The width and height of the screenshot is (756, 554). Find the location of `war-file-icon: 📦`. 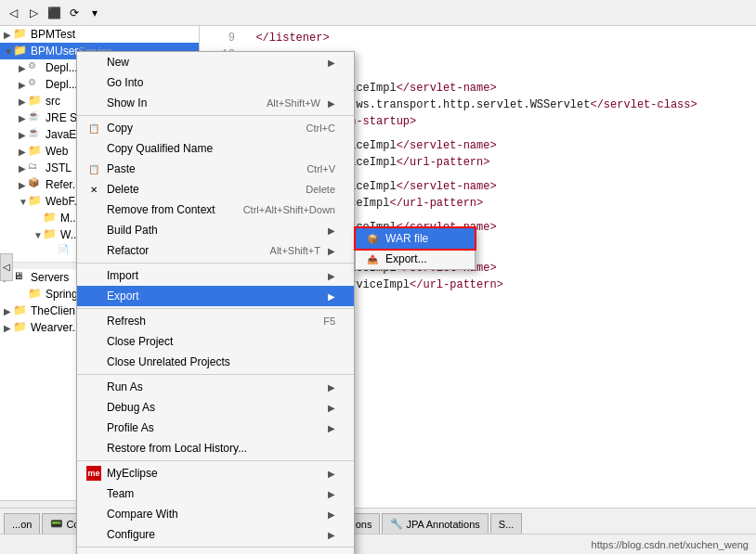

war-file-icon: 📦 is located at coordinates (372, 238).